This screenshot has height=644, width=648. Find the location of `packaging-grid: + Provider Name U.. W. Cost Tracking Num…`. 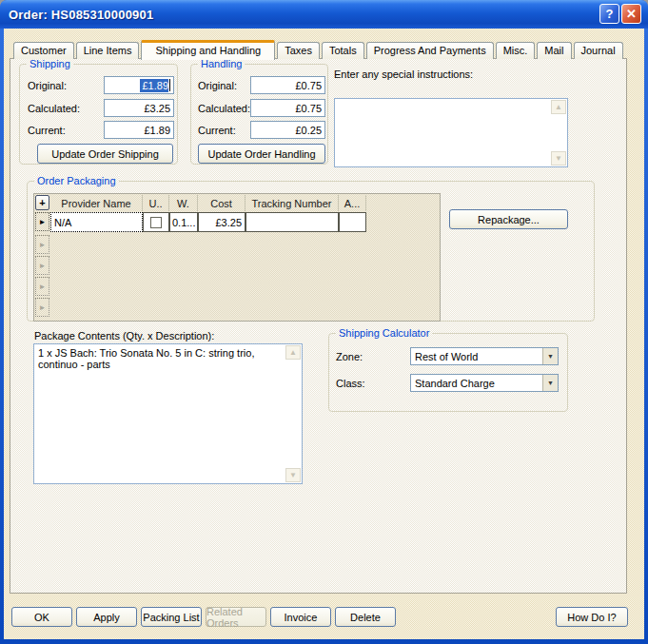

packaging-grid: + Provider Name U.. W. Cost Tracking Num… is located at coordinates (237, 257).